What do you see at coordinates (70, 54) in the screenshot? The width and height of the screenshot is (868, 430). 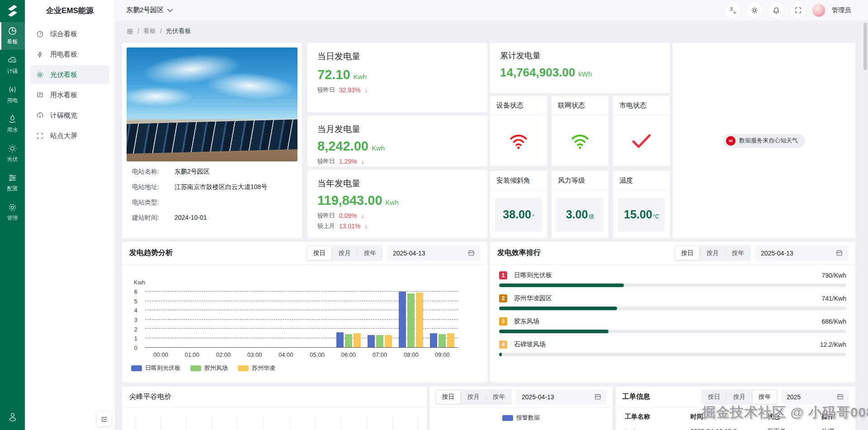 I see `sidebar-item-electricity-board: 用电看板` at bounding box center [70, 54].